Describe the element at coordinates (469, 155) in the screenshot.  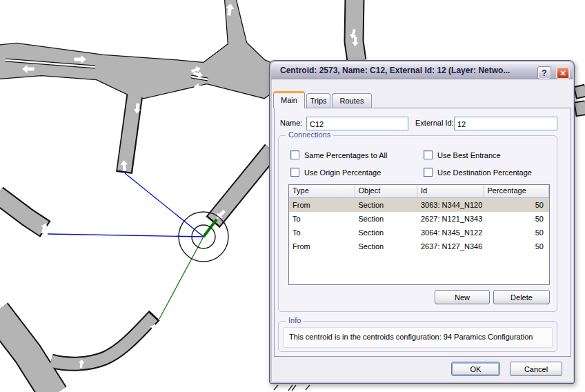
I see `use-best-entrance-label: Use Best Entrance` at that location.